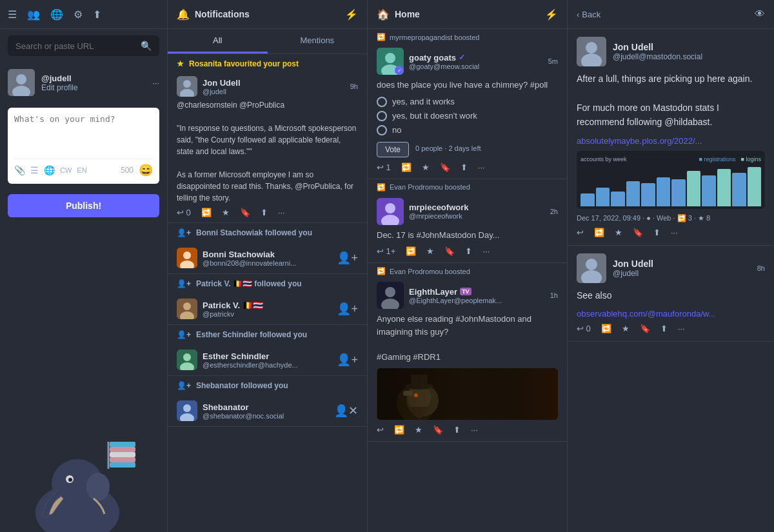 This screenshot has height=532, width=774. What do you see at coordinates (419, 429) in the screenshot?
I see `favourite-action-3: ★` at bounding box center [419, 429].